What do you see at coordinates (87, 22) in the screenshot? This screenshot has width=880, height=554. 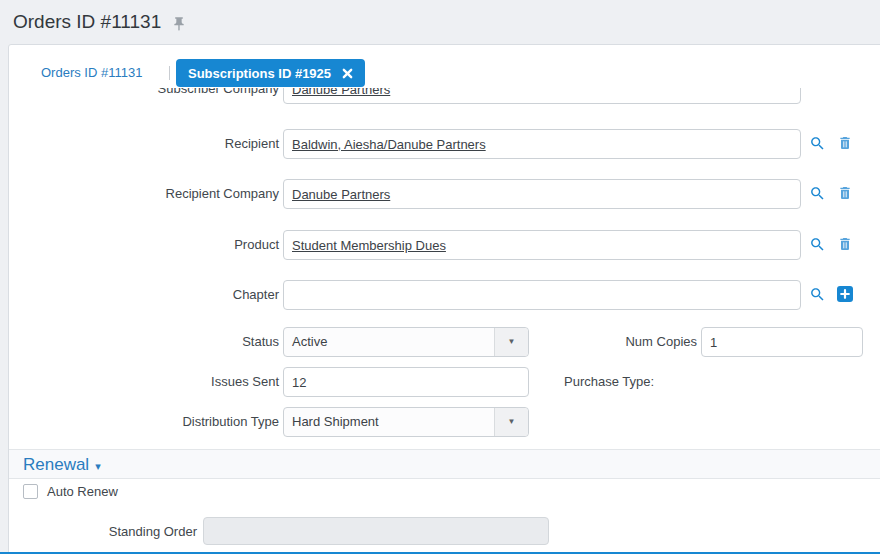 I see `page-title: Orders ID #11131` at bounding box center [87, 22].